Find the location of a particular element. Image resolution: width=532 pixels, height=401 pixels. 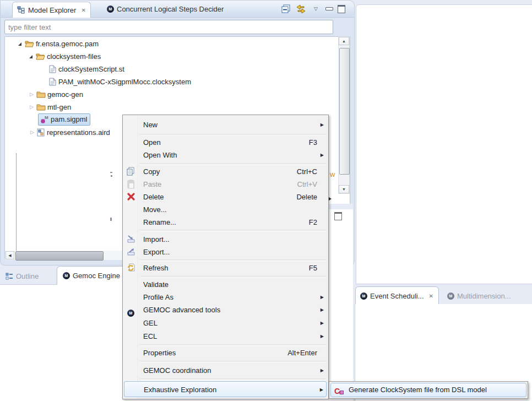

scroll-down-button: ▼ is located at coordinates (344, 189).